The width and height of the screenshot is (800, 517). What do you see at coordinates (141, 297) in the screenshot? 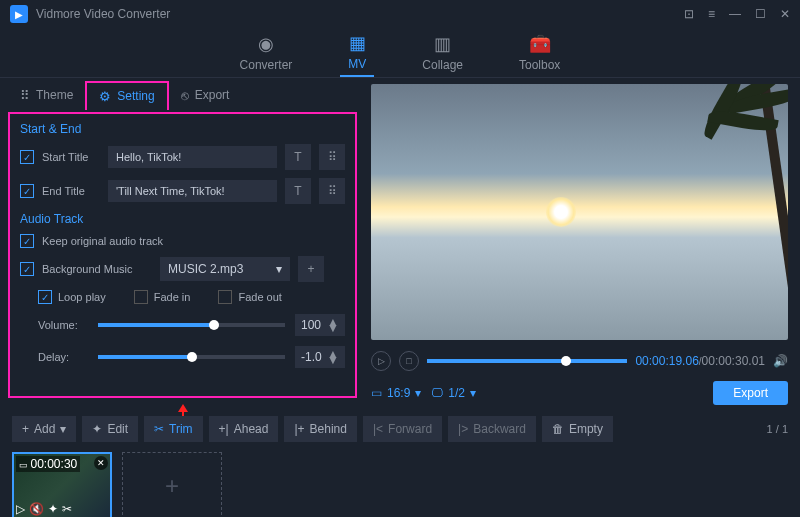
I see `fadein-checkbox: ✓` at bounding box center [141, 297].